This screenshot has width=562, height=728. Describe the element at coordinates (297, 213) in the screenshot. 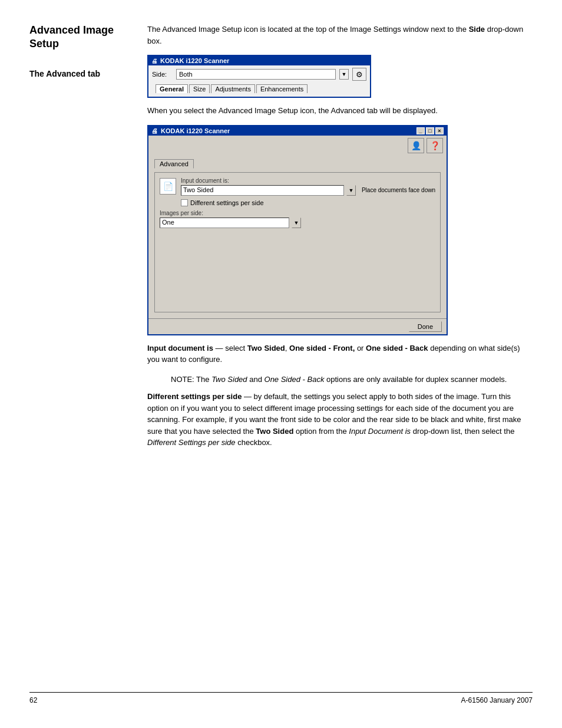

I see `images-per-side-label: Images per side:` at that location.